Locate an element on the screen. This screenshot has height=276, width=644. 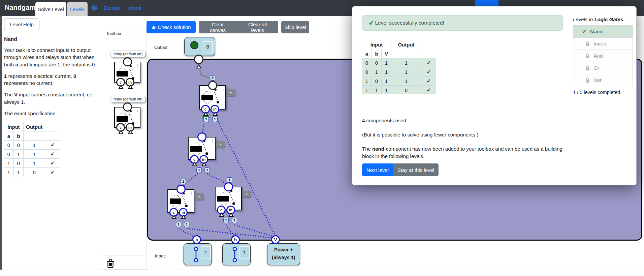
output-node is located at coordinates (199, 59).